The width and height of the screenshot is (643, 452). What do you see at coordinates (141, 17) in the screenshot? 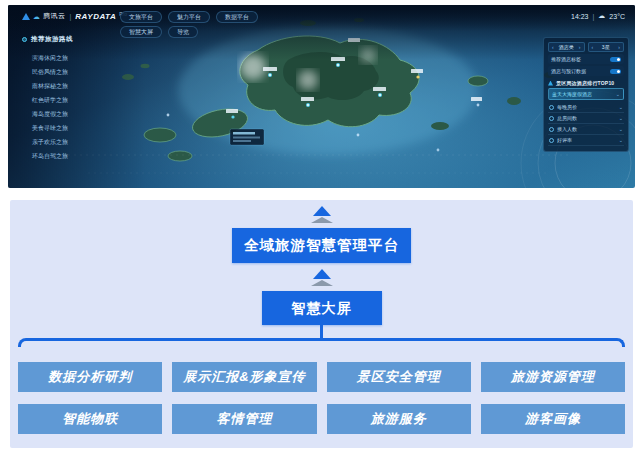
I see `tab-pill: 文旅平台` at bounding box center [141, 17].